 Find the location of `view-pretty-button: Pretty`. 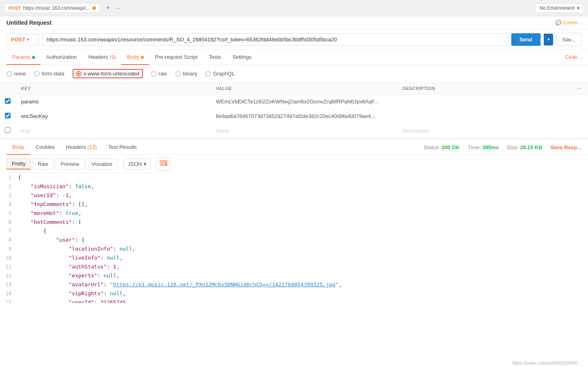

view-pretty-button: Pretty is located at coordinates (19, 164).